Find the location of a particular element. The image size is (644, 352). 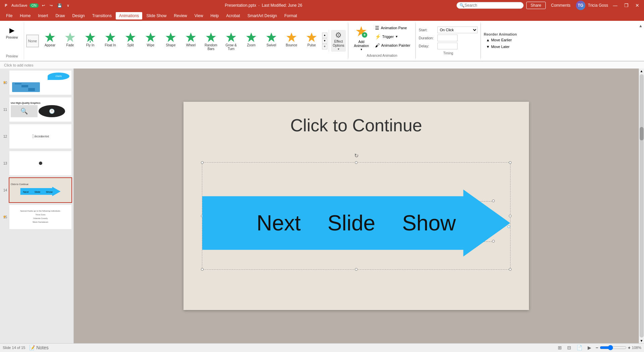

anim-scroll-more: ≡ is located at coordinates (325, 47).